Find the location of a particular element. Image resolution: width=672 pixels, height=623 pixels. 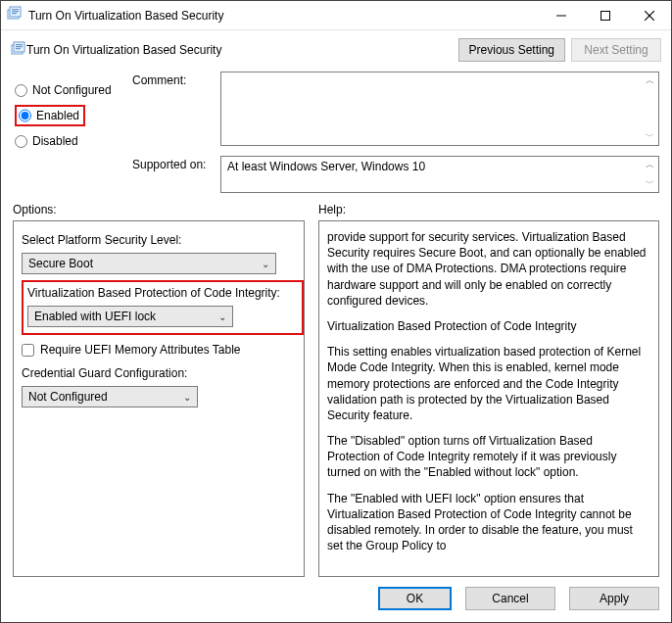

radio-not-configured: Not Configured is located at coordinates (72, 90).